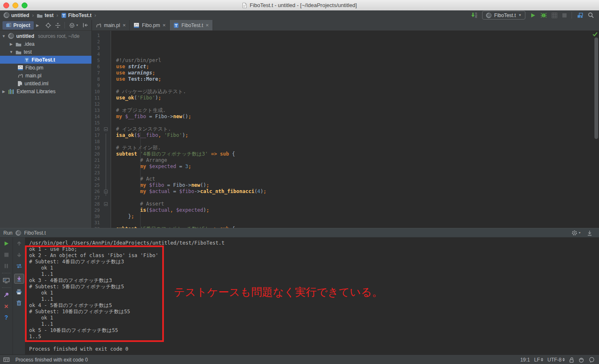 Image resolution: width=599 pixels, height=364 pixels. What do you see at coordinates (6, 266) in the screenshot?
I see `pause-output-button` at bounding box center [6, 266].